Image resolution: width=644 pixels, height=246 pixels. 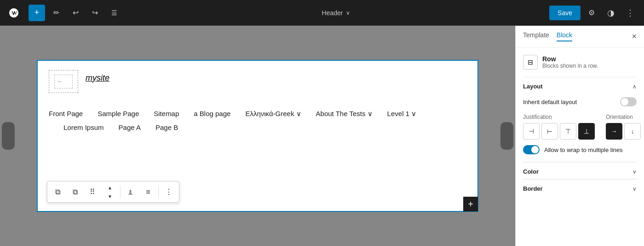 What do you see at coordinates (559, 117) in the screenshot?
I see `justification-label: Justification` at bounding box center [559, 117].